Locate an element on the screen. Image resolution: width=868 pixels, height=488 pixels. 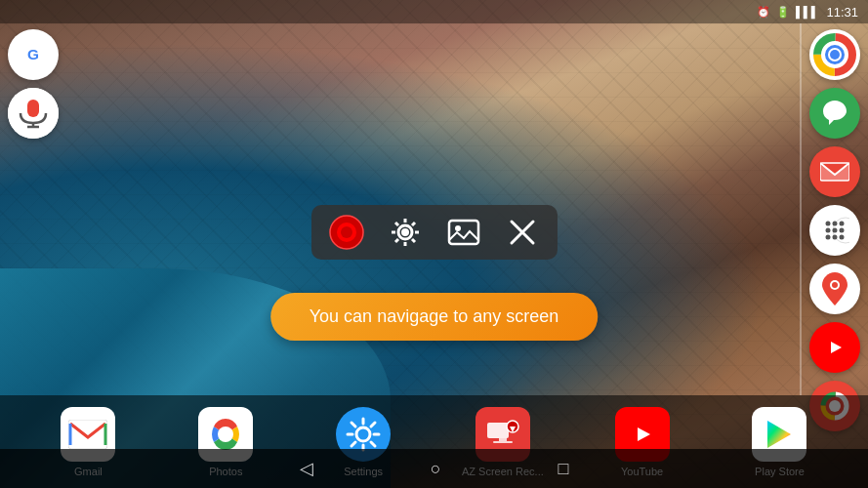
sidebar-divider is located at coordinates (801, 209).